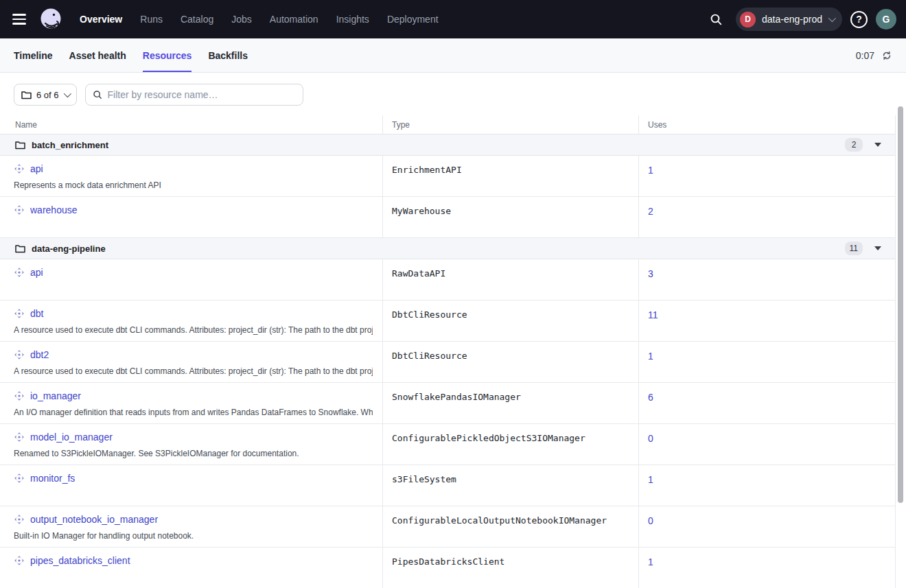  Describe the element at coordinates (52, 478) in the screenshot. I see `resource-name-link: monitor_fs` at that location.